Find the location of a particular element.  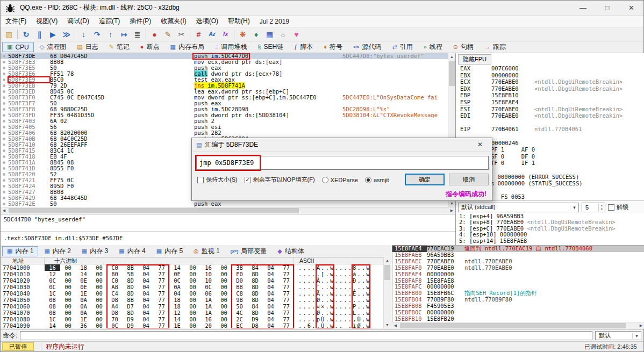

menu-item-4: 插件(P) is located at coordinates (140, 21).